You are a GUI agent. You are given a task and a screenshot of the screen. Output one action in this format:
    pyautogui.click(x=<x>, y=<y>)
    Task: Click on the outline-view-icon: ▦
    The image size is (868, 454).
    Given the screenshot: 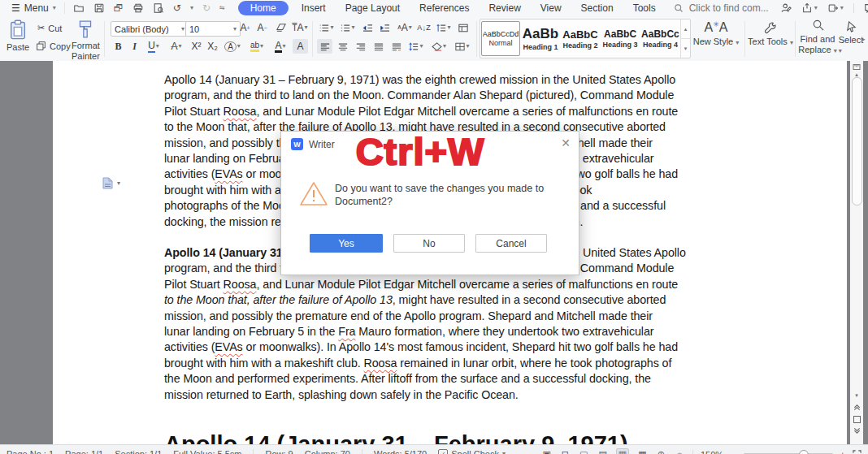 What is the action you would take?
    pyautogui.click(x=642, y=452)
    